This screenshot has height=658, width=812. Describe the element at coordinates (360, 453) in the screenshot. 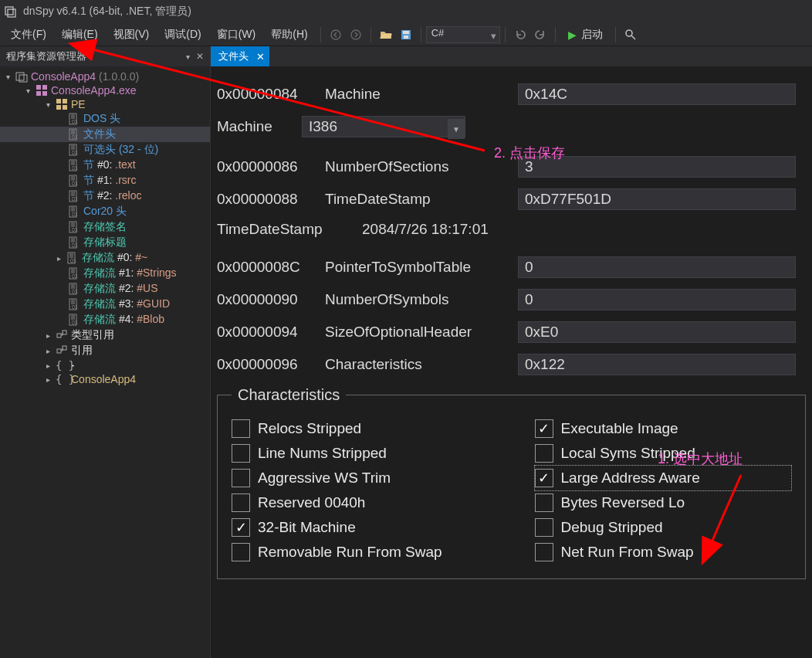

I see `characteristic-checkbox: Line Nums Stripped` at that location.